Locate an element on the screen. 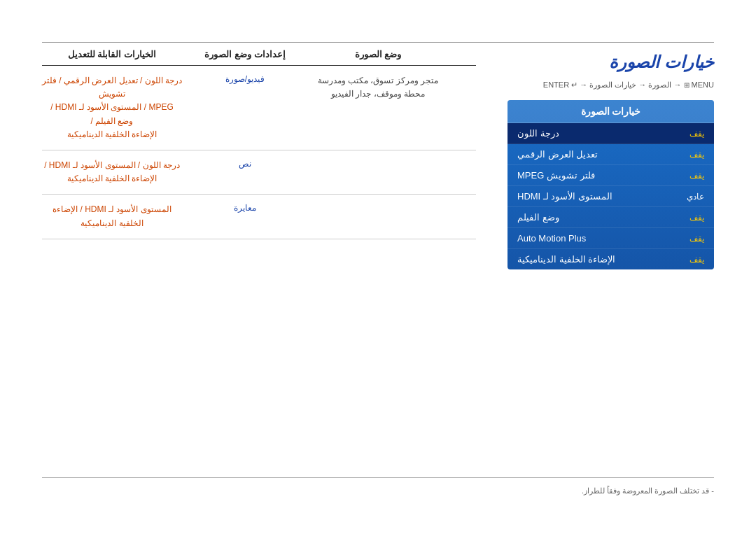  right-panel: خيارات الصورة MENU ⊞ → الصورة → خيارات ا… is located at coordinates (609, 155).